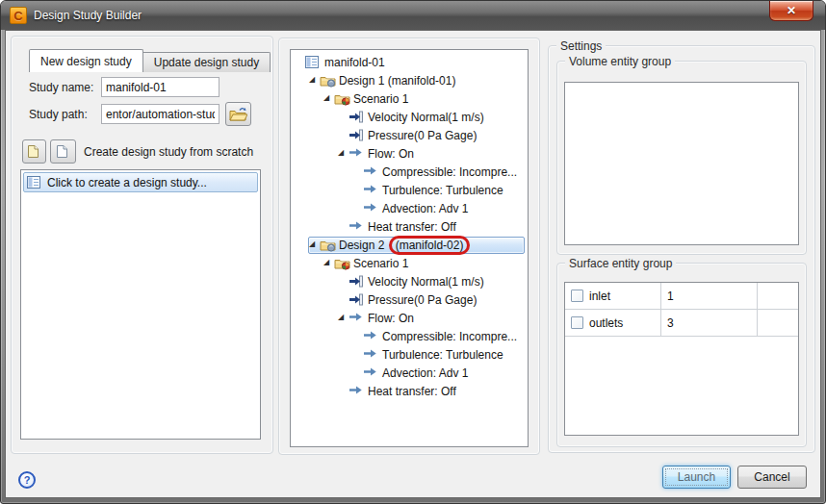  What do you see at coordinates (62, 152) in the screenshot?
I see `blank-document-icon` at bounding box center [62, 152].